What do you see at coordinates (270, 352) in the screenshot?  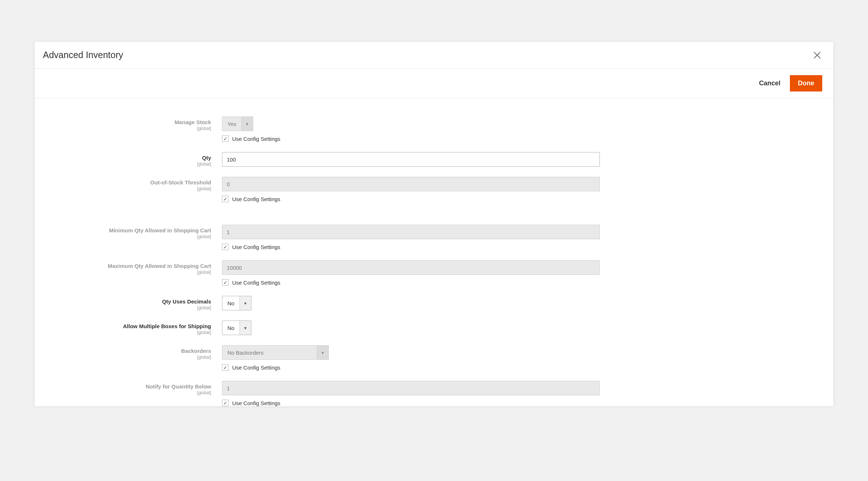 I see `select-value: No Backorders` at bounding box center [270, 352].